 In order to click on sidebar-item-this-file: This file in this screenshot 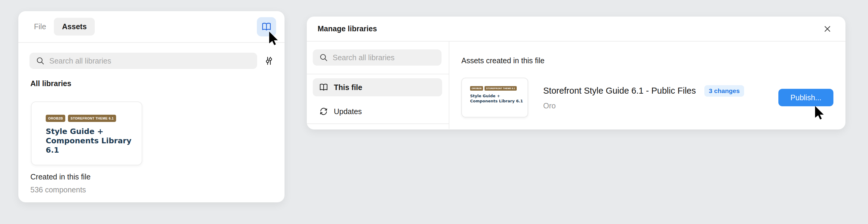, I will do `click(377, 87)`.